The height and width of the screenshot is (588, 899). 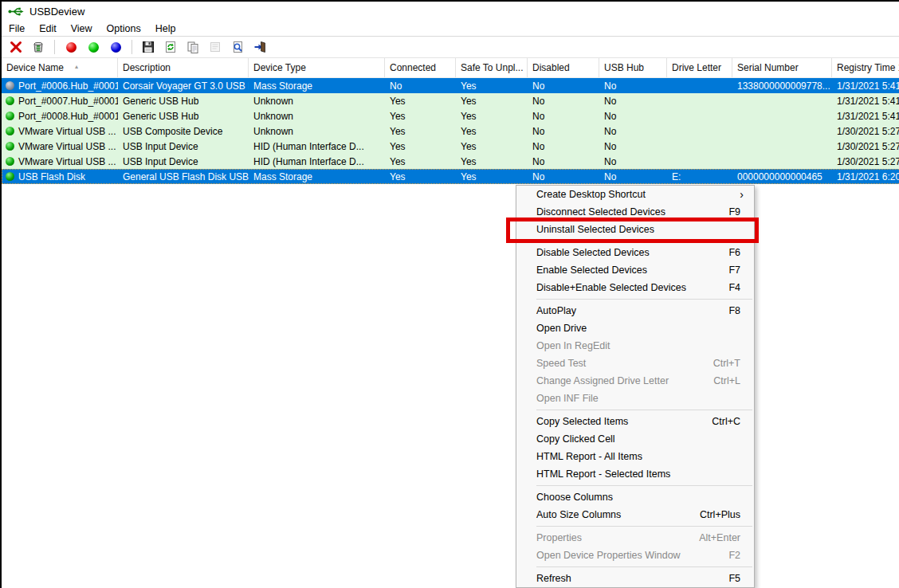 I want to click on menu-item-auto-size-columns: Auto Size ColumnsCtrl+Plus, so click(x=635, y=515).